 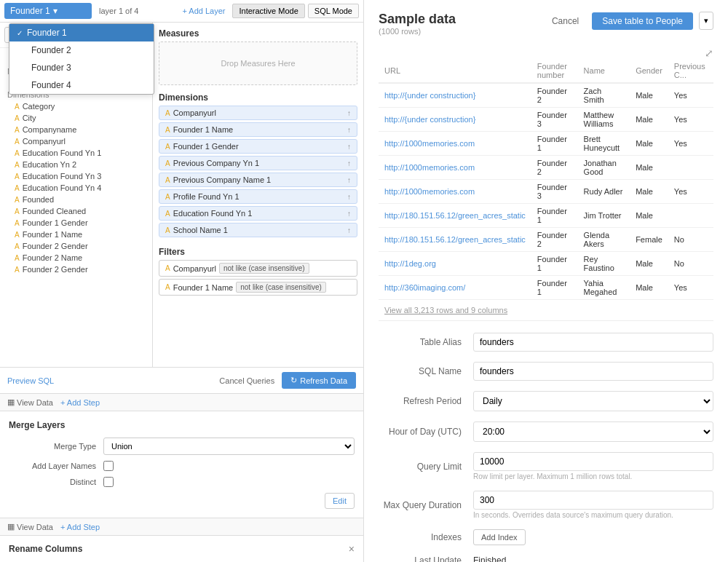 I want to click on sidebar-item-companyname: A Companyname, so click(x=76, y=130).